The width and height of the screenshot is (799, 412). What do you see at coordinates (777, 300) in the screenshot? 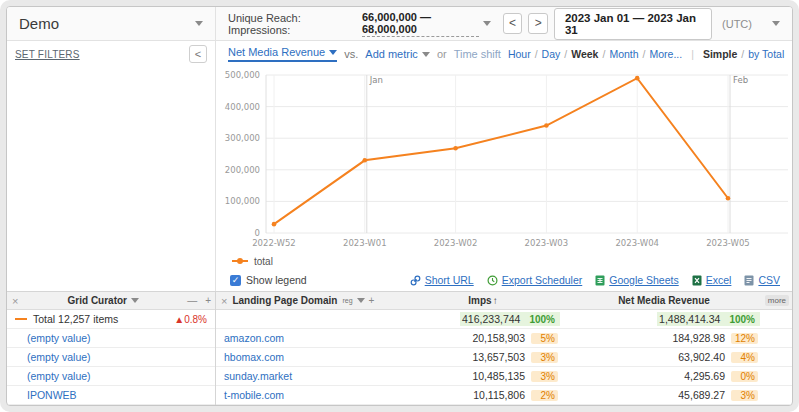
I see `more-columns-button: more` at bounding box center [777, 300].